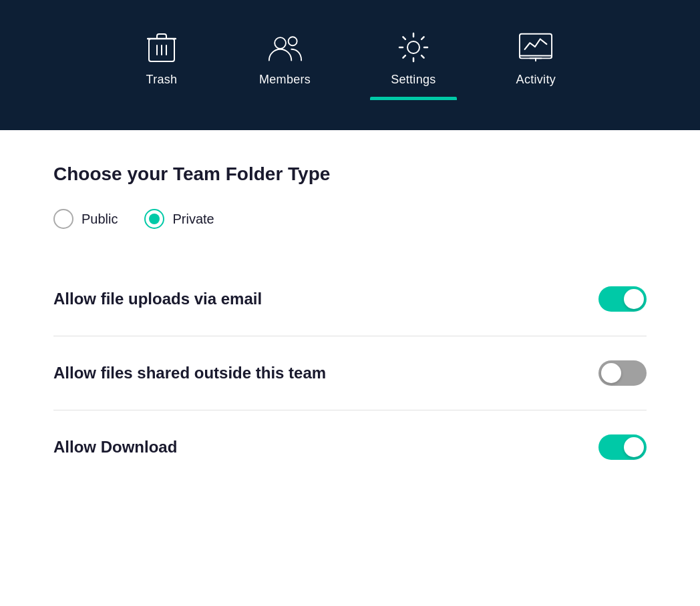 Image resolution: width=700 pixels, height=606 pixels. I want to click on trash-icon, so click(162, 47).